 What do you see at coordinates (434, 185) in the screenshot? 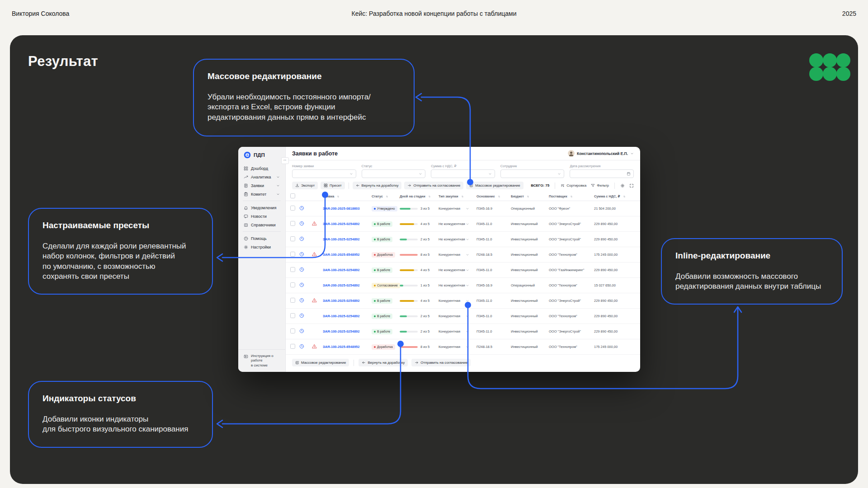
I see `send-button: Отправить на согласование` at bounding box center [434, 185].